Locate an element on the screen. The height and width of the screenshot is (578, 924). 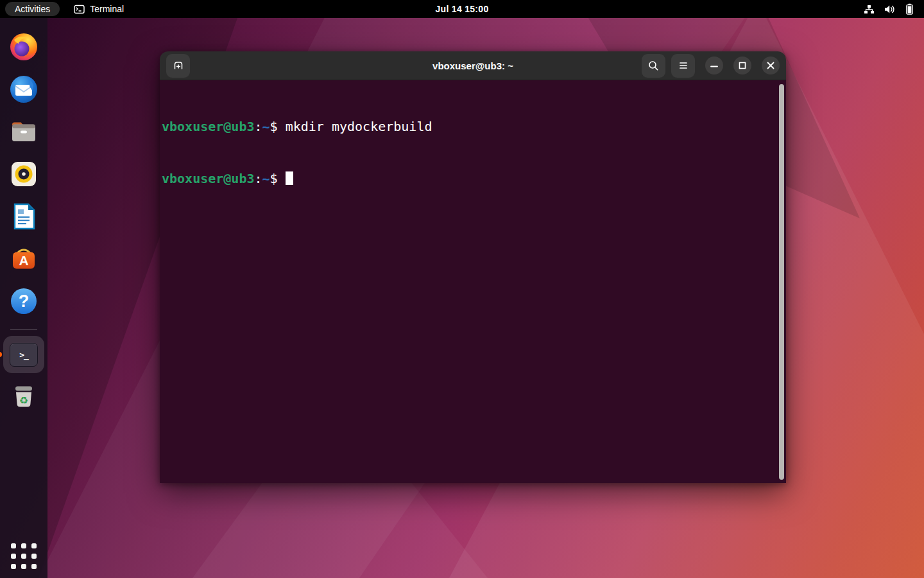
headerbar: vboxuser@ub3: ~ is located at coordinates (473, 66).